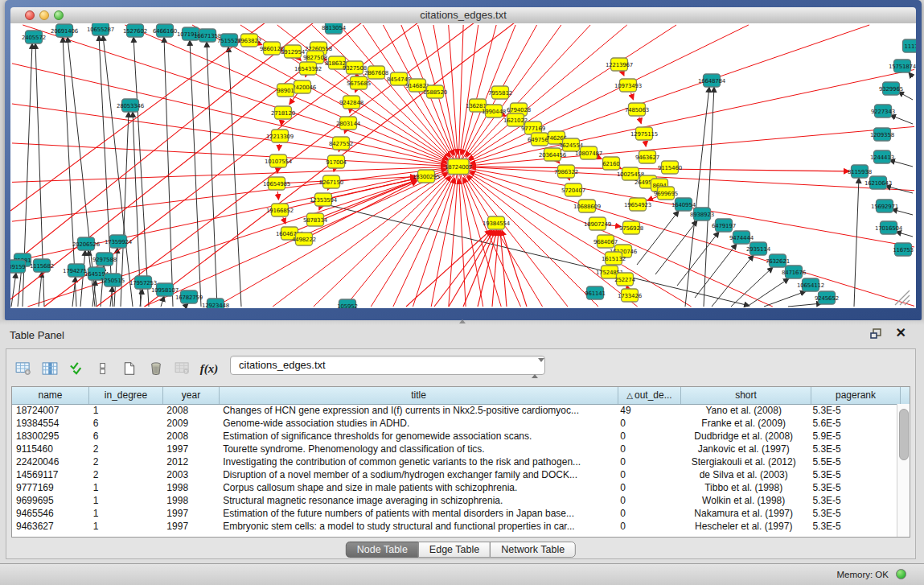 The height and width of the screenshot is (585, 924). I want to click on graph-node: 7986322, so click(566, 171).